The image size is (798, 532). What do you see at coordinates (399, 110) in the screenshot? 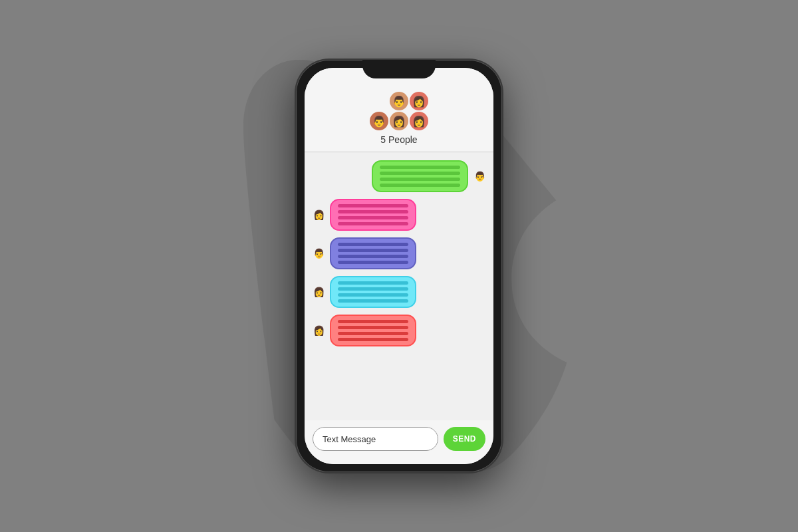
I see `chat-header: 👨 👩 👨 👩 👩 5 People` at bounding box center [399, 110].